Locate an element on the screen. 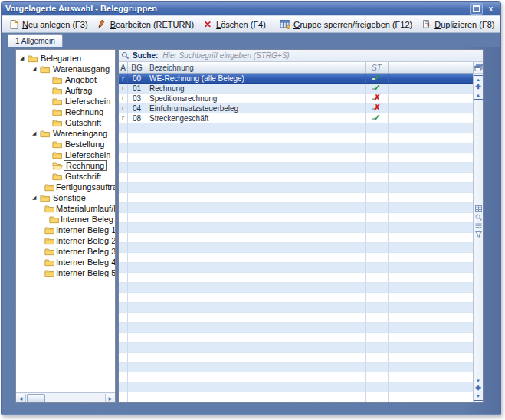 The width and height of the screenshot is (505, 420). tree-item: ◢Warenausgang is located at coordinates (66, 69).